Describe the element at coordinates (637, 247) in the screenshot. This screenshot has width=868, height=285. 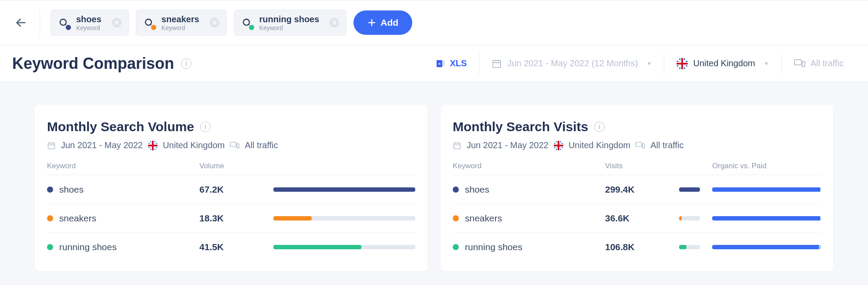
I see `table-row: running shoes 106.8K` at that location.